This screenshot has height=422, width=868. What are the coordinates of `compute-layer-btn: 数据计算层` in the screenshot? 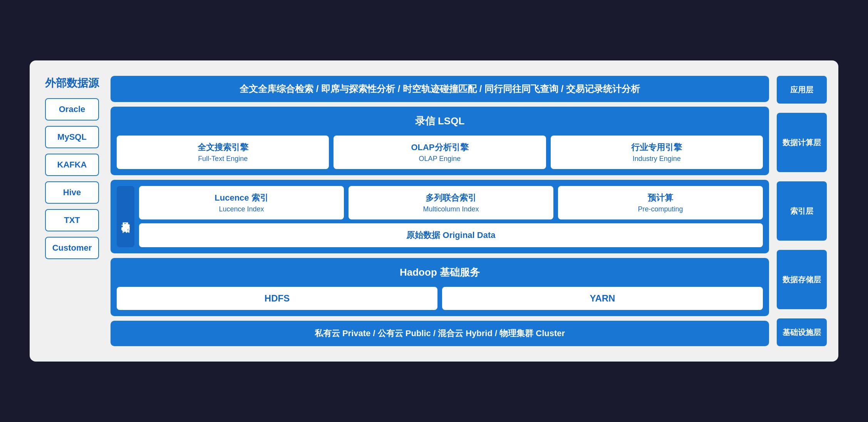 It's located at (802, 142).